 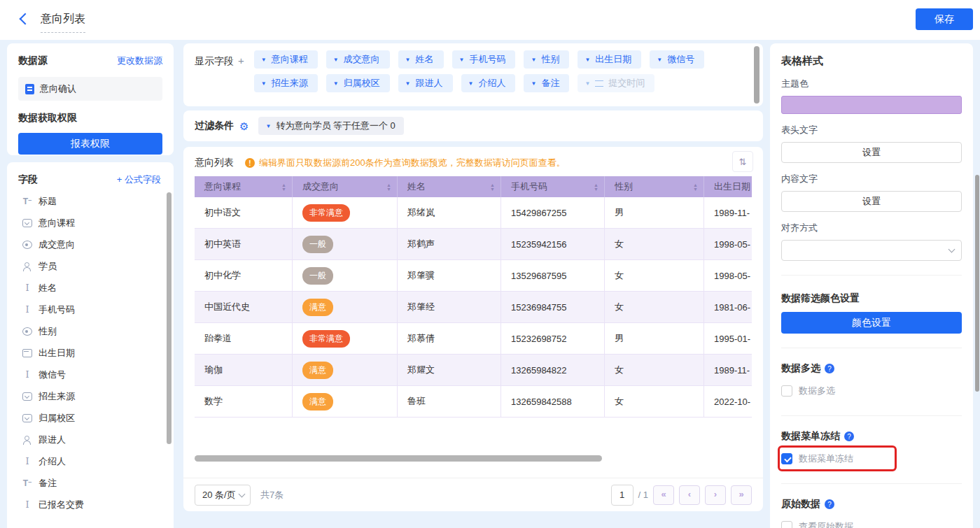 I want to click on table-row: 初中语文非常满意郑绪岚15429867255男1989-11-, so click(x=473, y=213).